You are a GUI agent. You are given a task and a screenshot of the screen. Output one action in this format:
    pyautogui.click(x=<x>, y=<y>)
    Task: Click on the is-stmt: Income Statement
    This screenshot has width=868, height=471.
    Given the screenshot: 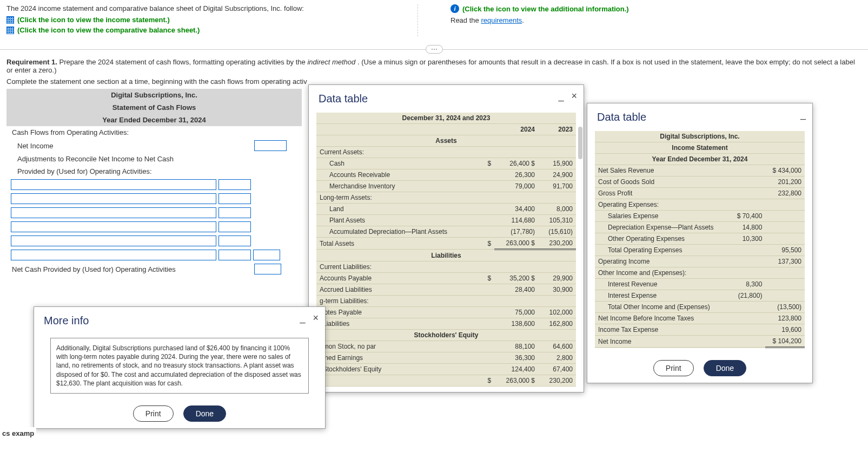 What is the action you would take?
    pyautogui.click(x=700, y=148)
    